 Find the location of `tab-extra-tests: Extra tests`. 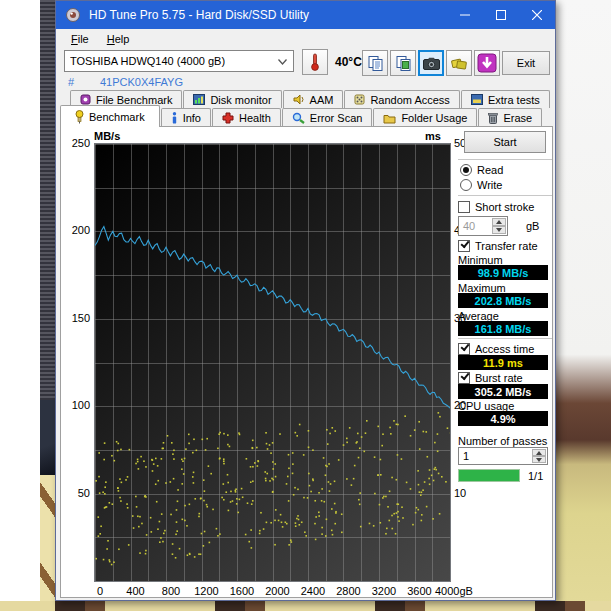

tab-extra-tests: Extra tests is located at coordinates (506, 99).